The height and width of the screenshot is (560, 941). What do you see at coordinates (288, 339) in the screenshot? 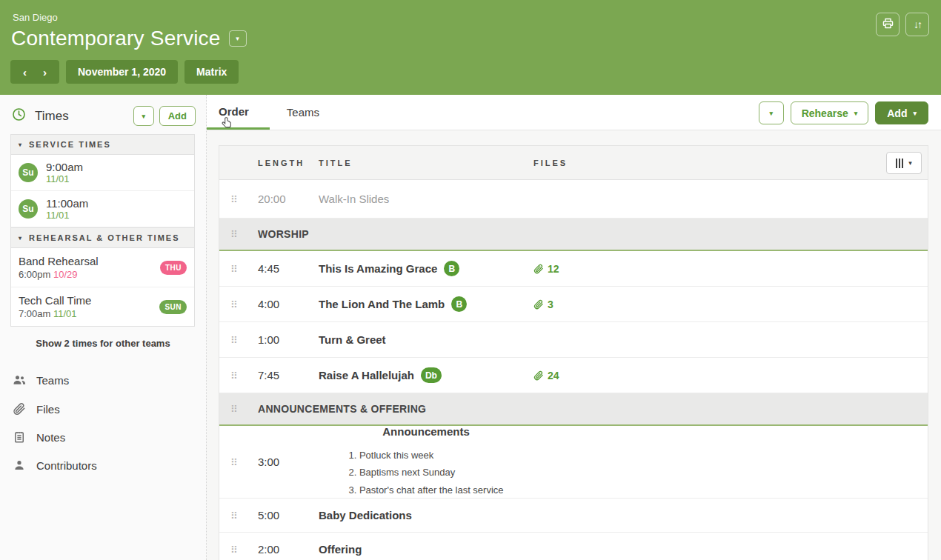
I see `item-length: 1:00` at bounding box center [288, 339].